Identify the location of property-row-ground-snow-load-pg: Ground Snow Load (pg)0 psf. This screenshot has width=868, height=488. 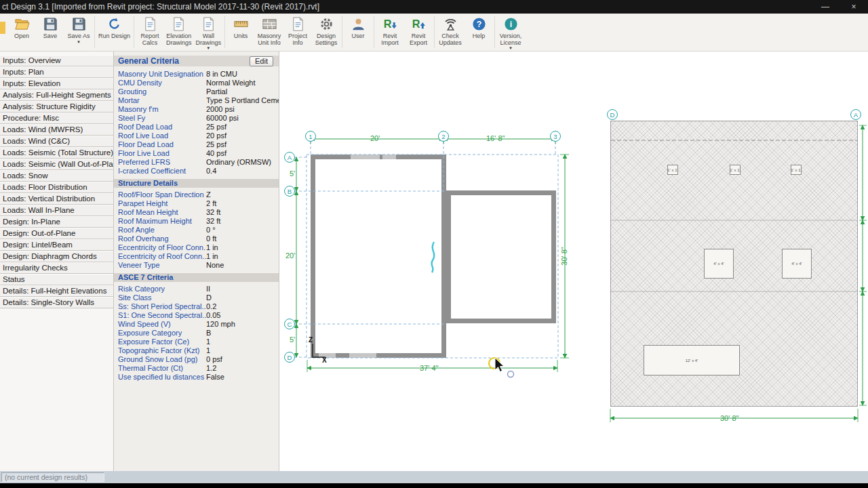
(197, 359).